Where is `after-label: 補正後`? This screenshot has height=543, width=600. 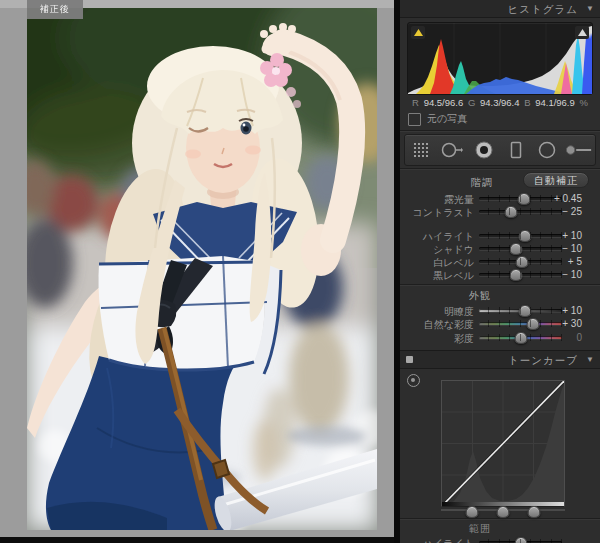
after-label: 補正後 is located at coordinates (55, 9).